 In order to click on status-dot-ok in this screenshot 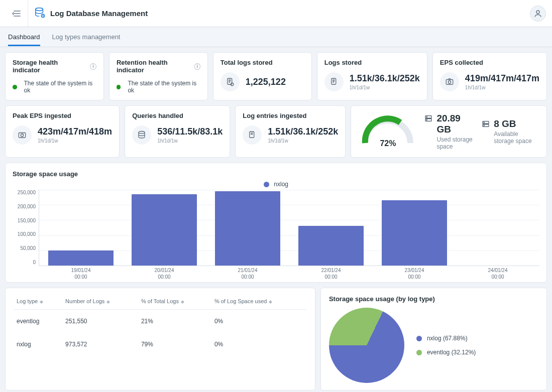, I will do `click(15, 87)`.